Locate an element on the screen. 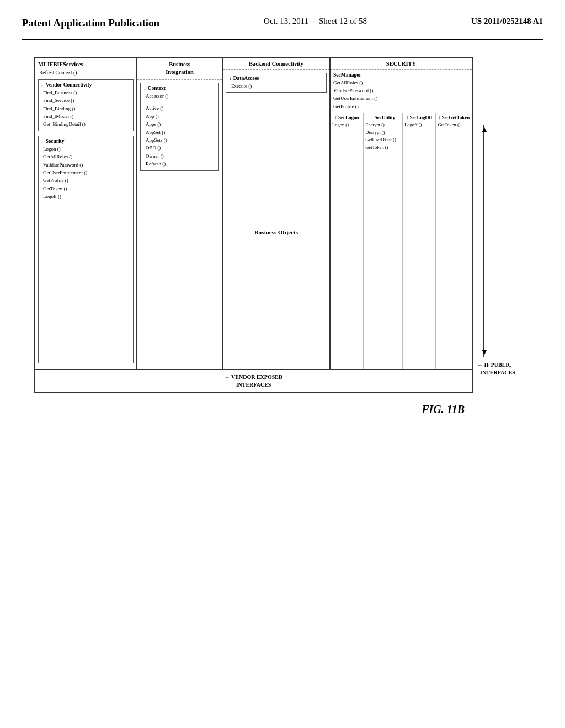  seclogoff-title: SecLogOff is located at coordinates (422, 117).